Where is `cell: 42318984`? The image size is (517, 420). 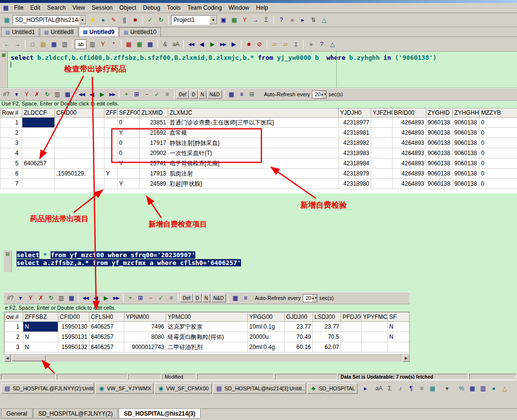
cell: 42318984 is located at coordinates (355, 163).